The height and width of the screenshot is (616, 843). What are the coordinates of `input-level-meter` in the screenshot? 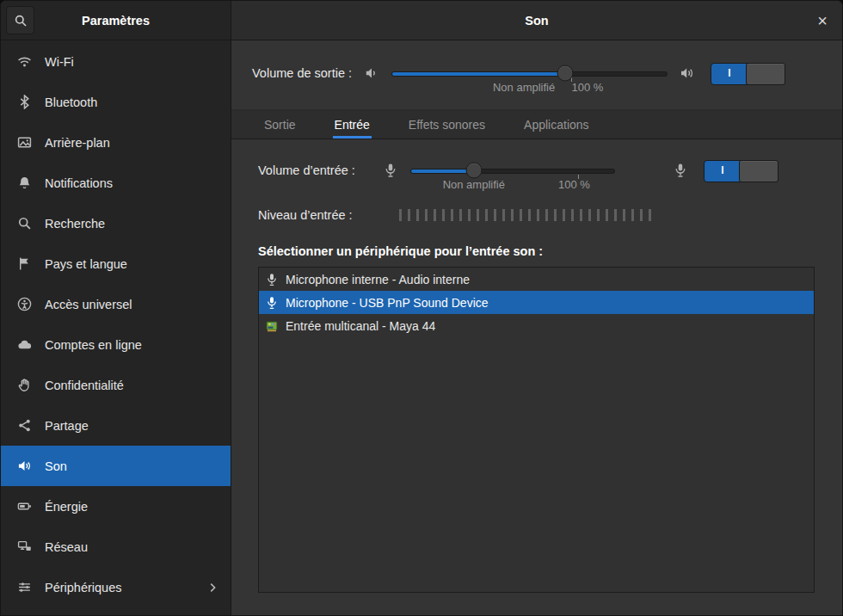 It's located at (526, 215).